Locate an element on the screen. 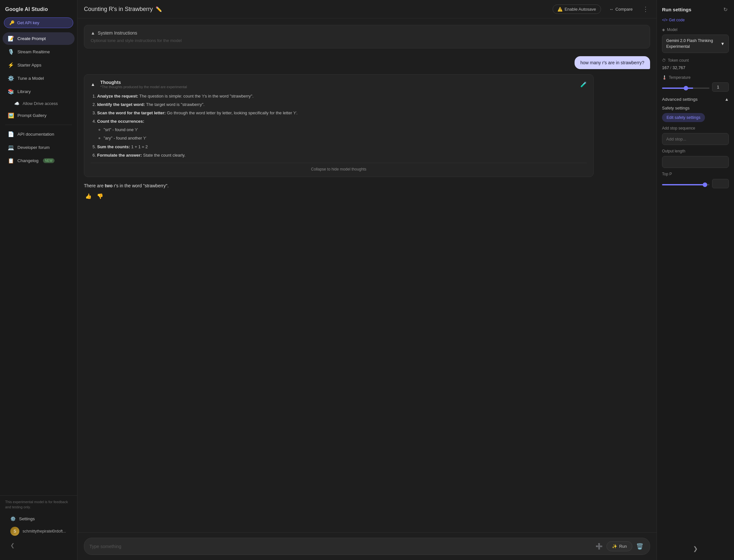 The height and width of the screenshot is (560, 734). collapse-arrow-icon: ▲ is located at coordinates (93, 33).